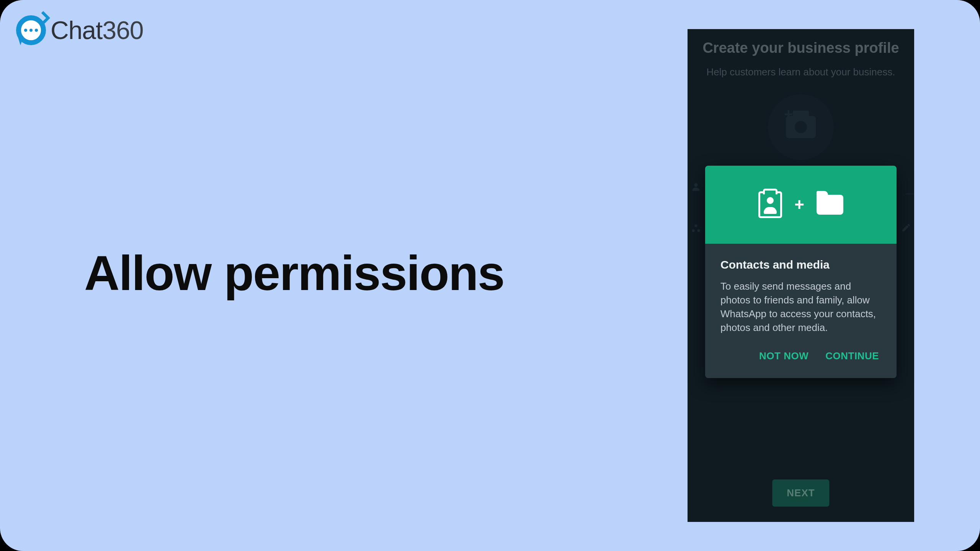 This screenshot has width=980, height=551. I want to click on category-icon, so click(696, 230).